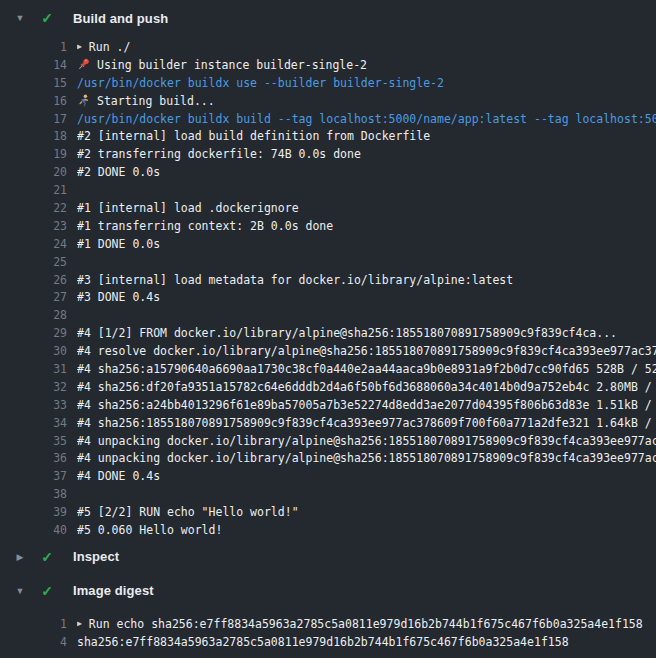 This screenshot has height=658, width=656. I want to click on log-text: #5 0.060 Hello world!, so click(150, 530).